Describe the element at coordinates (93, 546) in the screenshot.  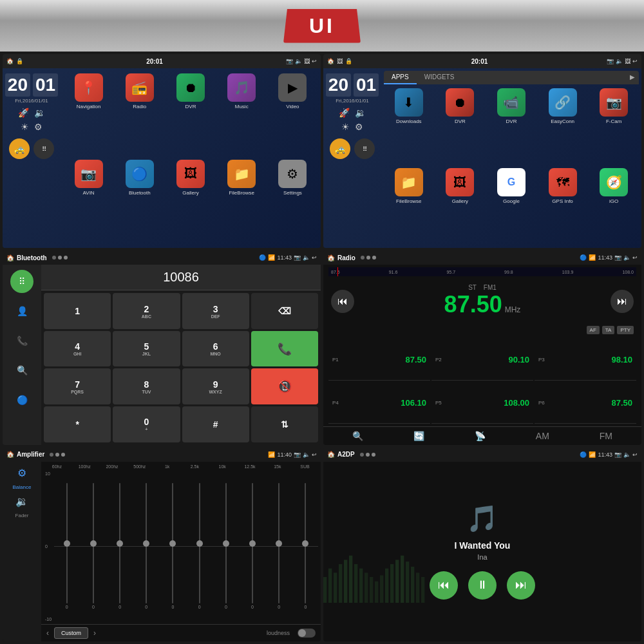
I see `slider-100hz: 0` at that location.